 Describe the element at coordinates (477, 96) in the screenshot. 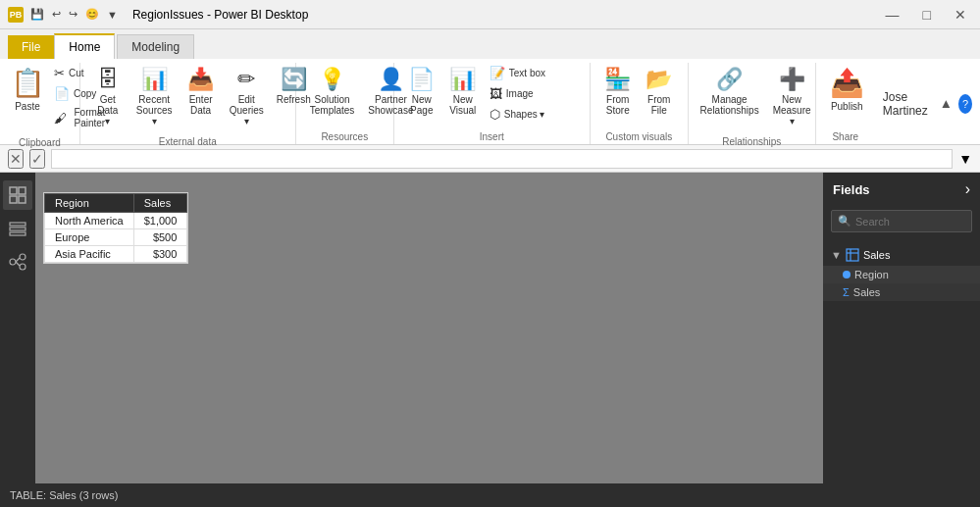

I see `insert-items: 📄 New Page 📊 New Visual 📝 Text box 🖼 Ima…` at that location.